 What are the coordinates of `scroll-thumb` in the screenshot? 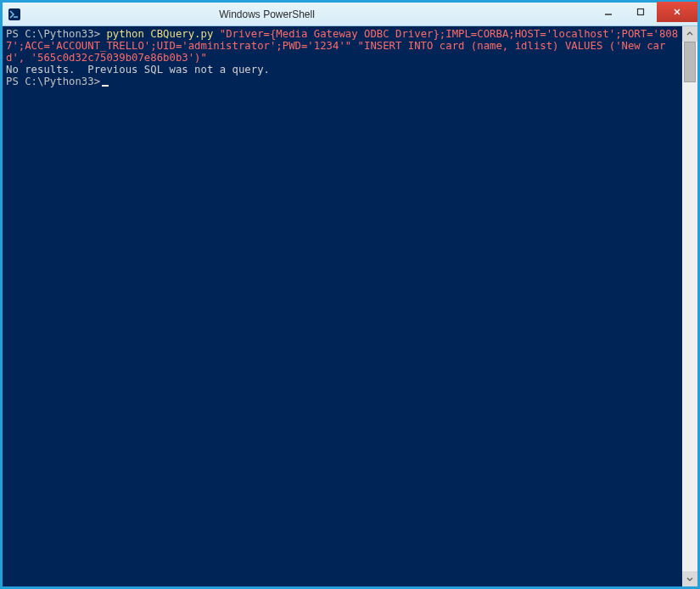 It's located at (690, 62).